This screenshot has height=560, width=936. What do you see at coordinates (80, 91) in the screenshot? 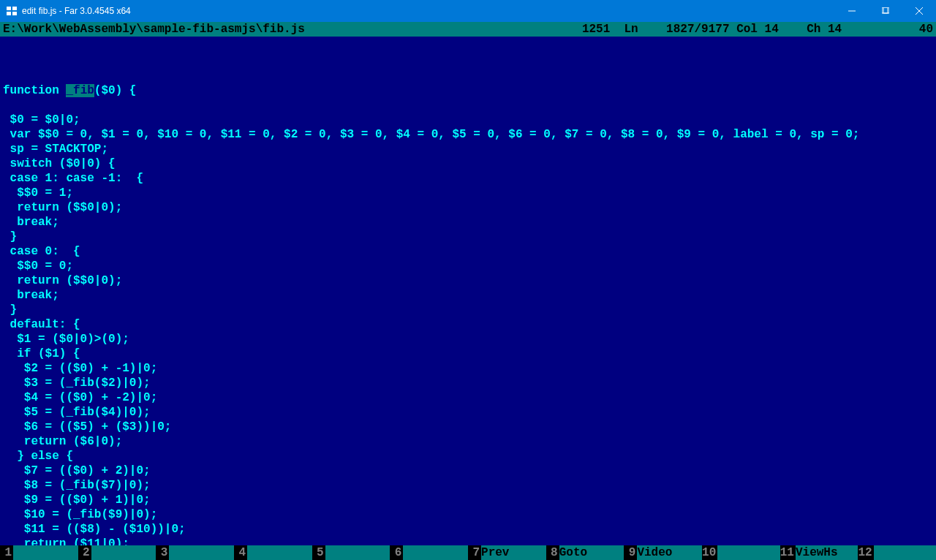
I see `search-highlight: _fib` at bounding box center [80, 91].